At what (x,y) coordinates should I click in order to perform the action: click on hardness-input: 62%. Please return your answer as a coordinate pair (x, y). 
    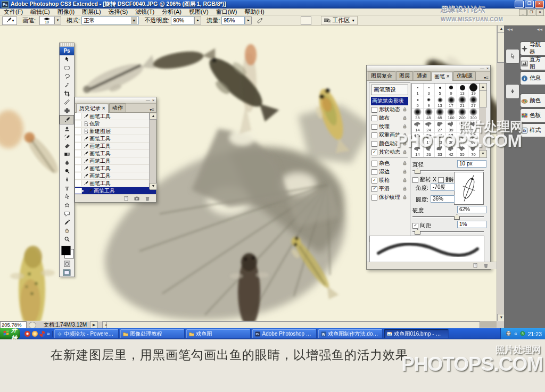
    Looking at the image, I should click on (472, 210).